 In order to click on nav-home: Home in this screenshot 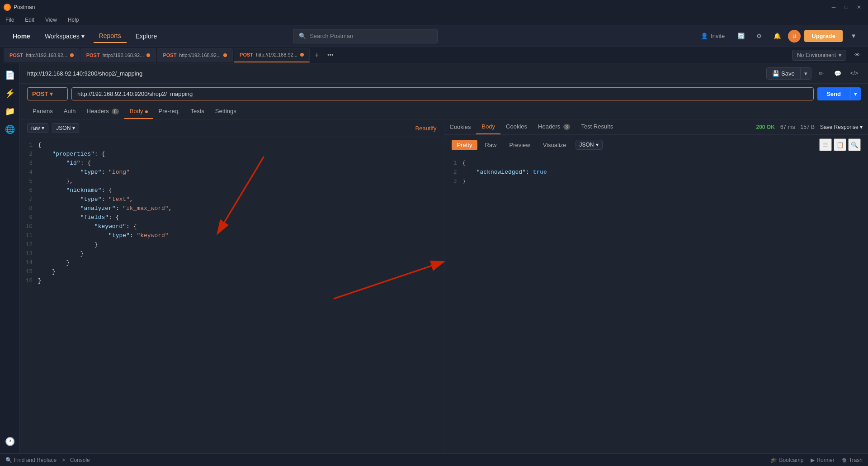, I will do `click(22, 36)`.